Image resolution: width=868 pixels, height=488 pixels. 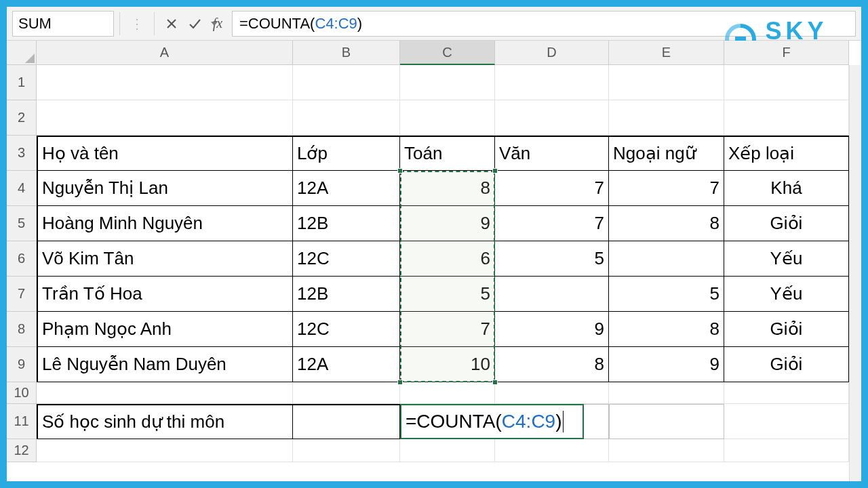 I want to click on vertical-scrollbar, so click(x=855, y=273).